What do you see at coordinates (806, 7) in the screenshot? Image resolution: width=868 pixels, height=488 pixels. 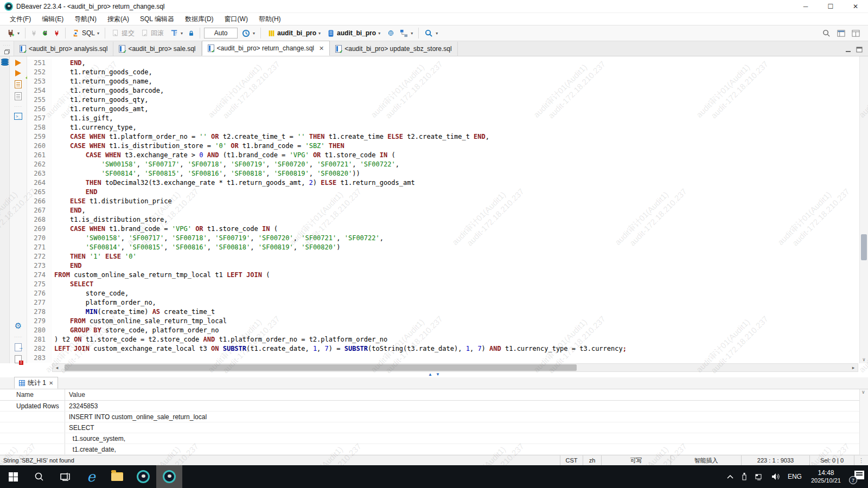 I see `minimize-button: ─` at bounding box center [806, 7].